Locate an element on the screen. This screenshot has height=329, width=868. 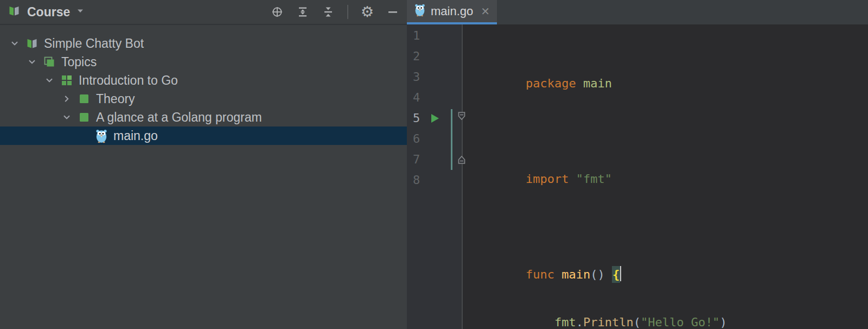
tree-item-label: main.go is located at coordinates (136, 136).